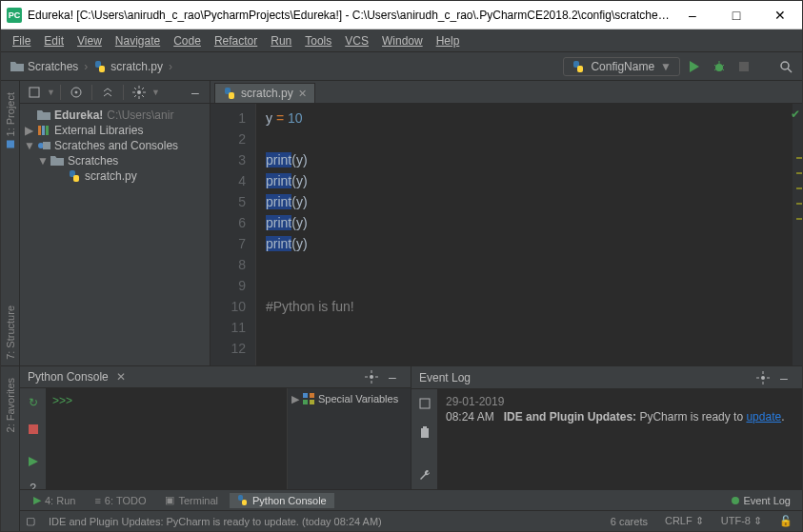 The width and height of the screenshot is (803, 532). Describe the element at coordinates (97, 501) in the screenshot. I see `list-icon: ≡` at that location.